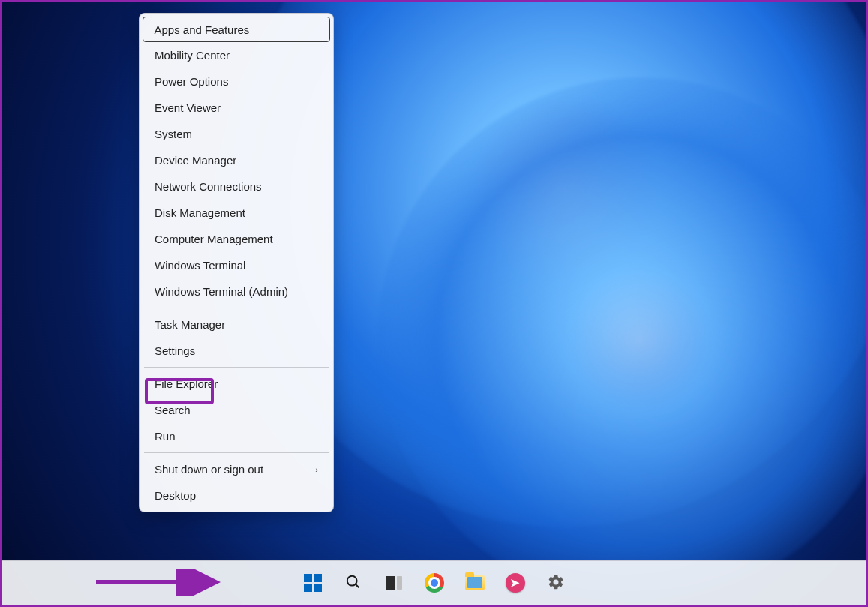 The width and height of the screenshot is (868, 607). I want to click on menu-item-label: Search, so click(173, 410).